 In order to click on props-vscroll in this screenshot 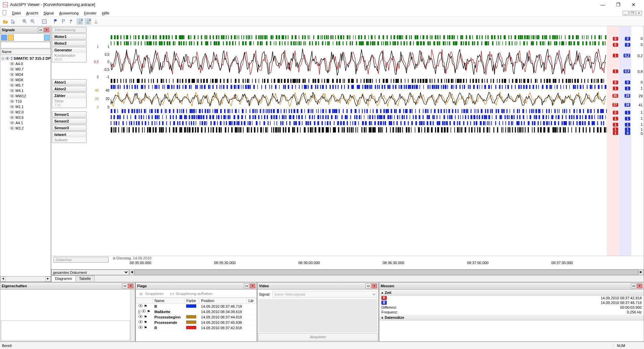, I will do `click(132, 315)`.